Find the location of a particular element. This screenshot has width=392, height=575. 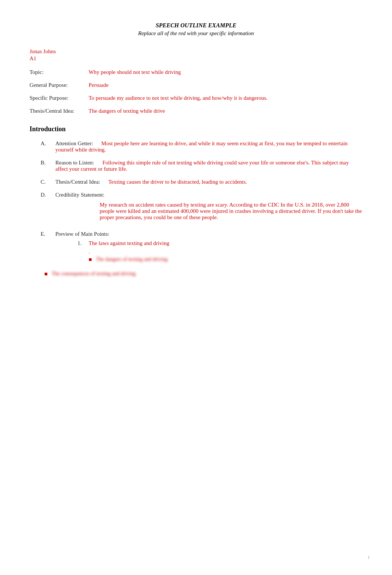

specific-purpose-row: Specific Purpose: To persuade my audienc… is located at coordinates (196, 98).